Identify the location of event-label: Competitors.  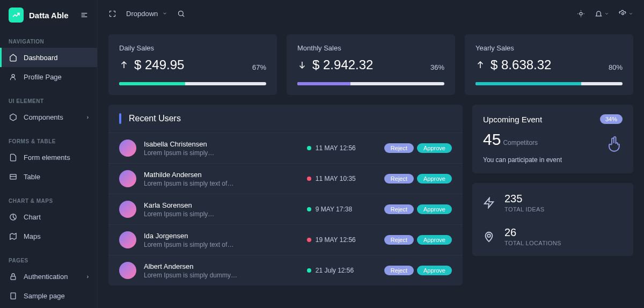
(521, 143).